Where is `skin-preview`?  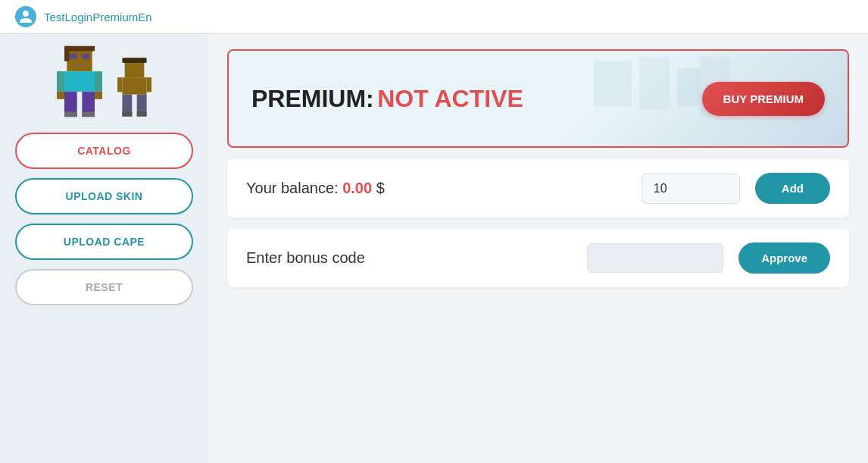 skin-preview is located at coordinates (105, 82).